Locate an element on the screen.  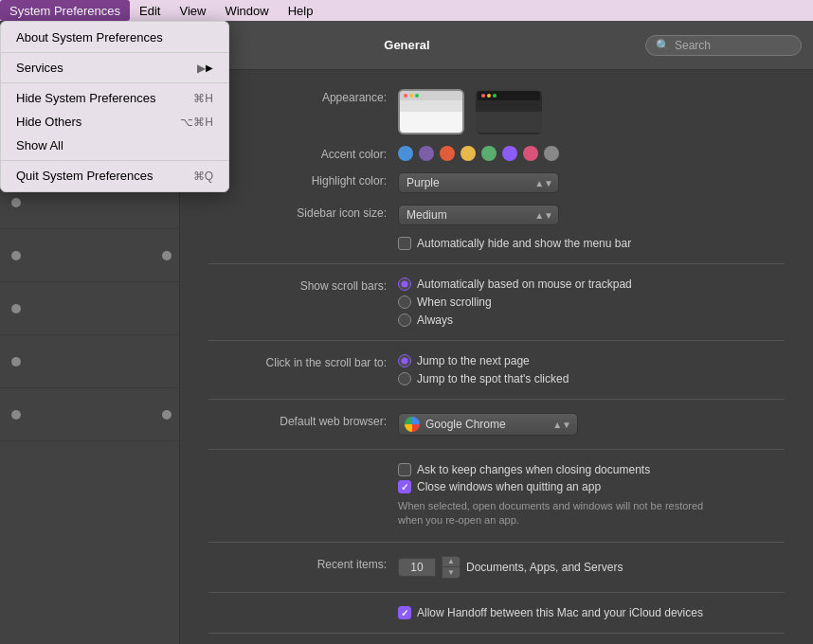
handoff-checkbox is located at coordinates (405, 613).